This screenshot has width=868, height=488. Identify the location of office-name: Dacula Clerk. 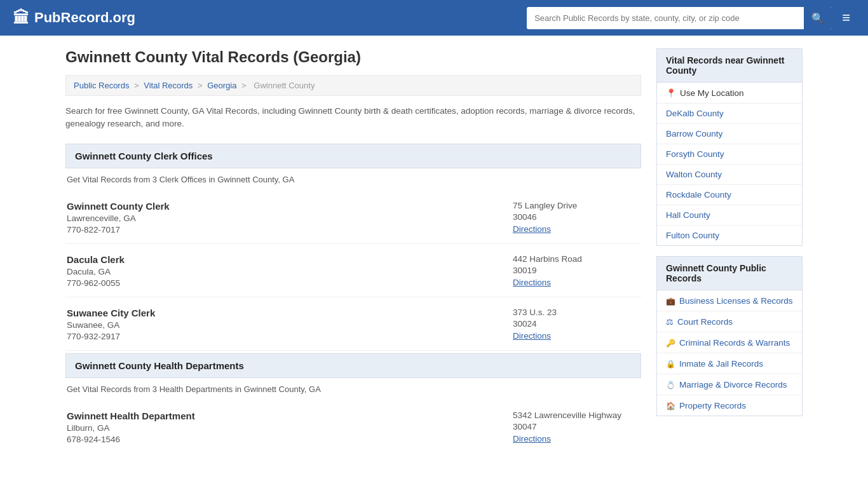
(95, 259).